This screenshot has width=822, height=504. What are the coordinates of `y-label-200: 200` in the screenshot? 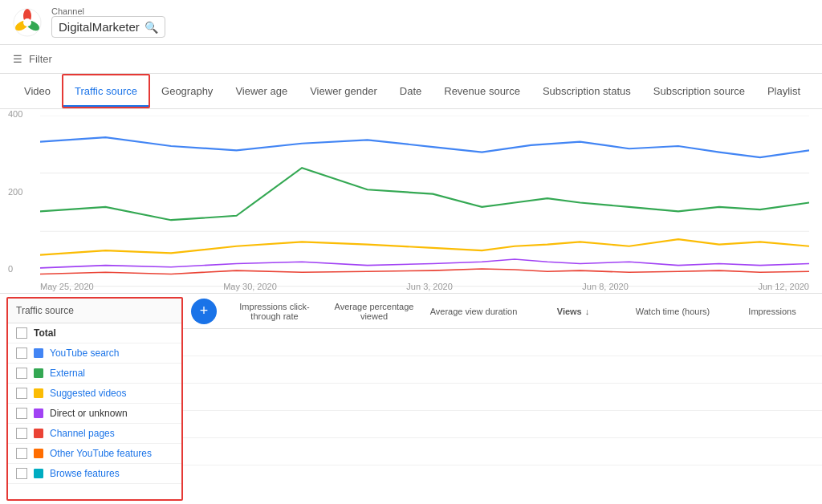 It's located at (15, 192).